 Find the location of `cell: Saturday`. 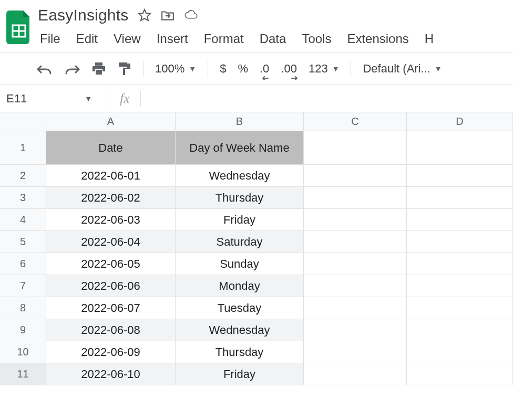

cell: Saturday is located at coordinates (240, 242).